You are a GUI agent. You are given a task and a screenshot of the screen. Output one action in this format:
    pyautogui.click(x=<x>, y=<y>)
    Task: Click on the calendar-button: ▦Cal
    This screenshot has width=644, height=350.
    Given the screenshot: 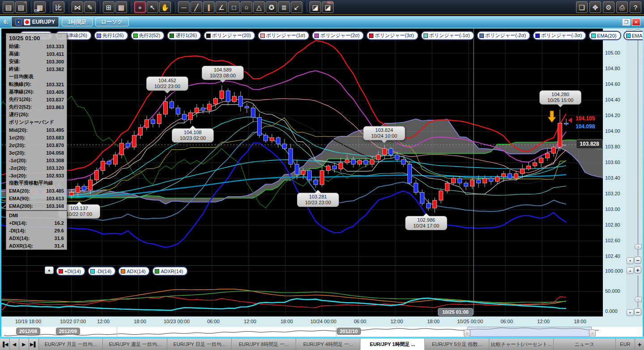 What is the action you would take?
    pyautogui.click(x=40, y=7)
    